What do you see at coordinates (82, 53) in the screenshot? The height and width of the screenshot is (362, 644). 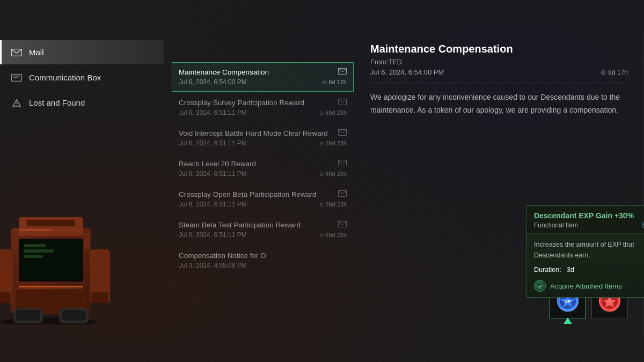 I see `sidebar-item-mail: Mail` at bounding box center [82, 53].